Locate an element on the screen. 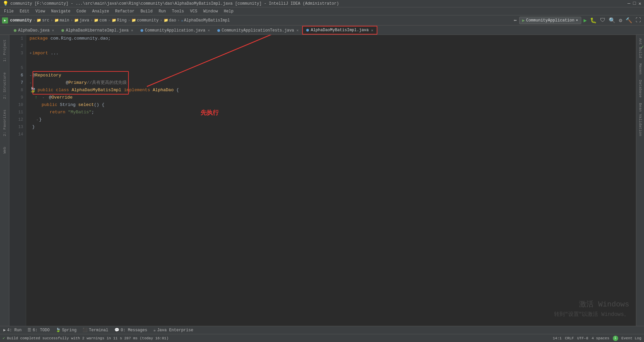  minimize-button: — is located at coordinates (629, 3).